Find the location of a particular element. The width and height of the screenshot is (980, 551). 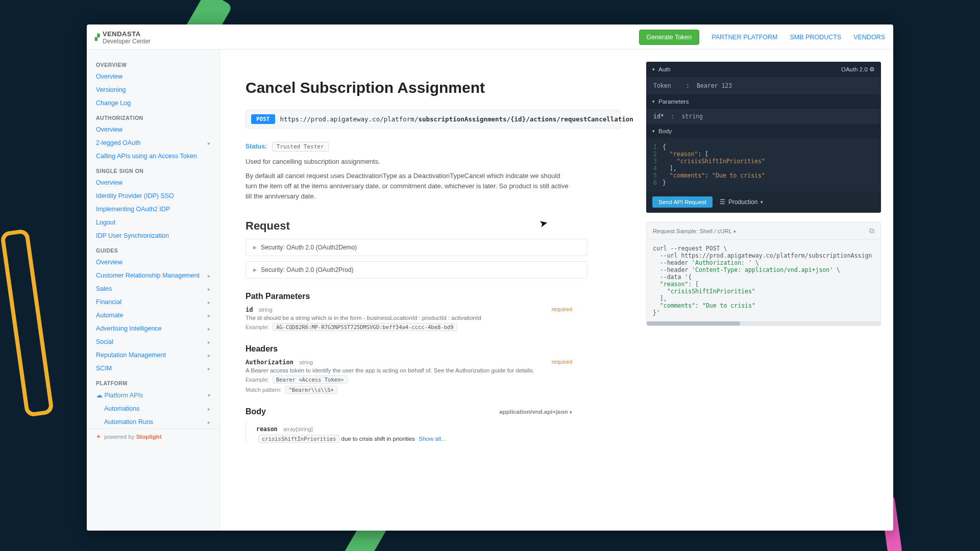

send-request-button: Send API Request is located at coordinates (682, 202).